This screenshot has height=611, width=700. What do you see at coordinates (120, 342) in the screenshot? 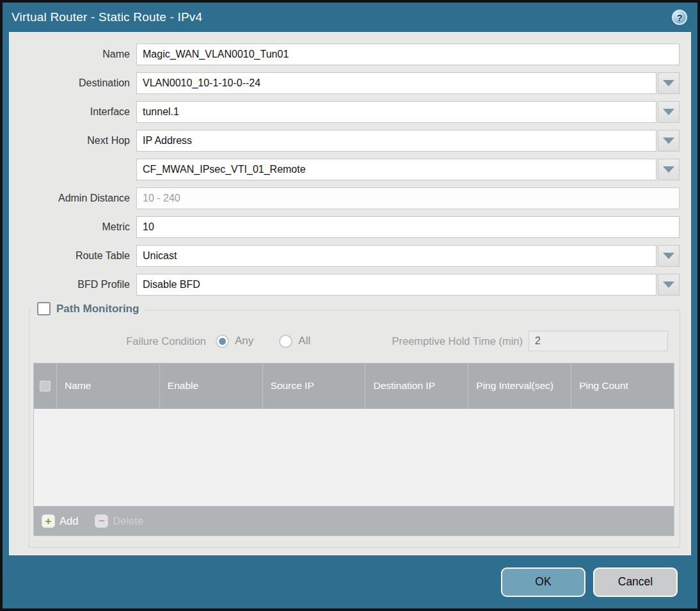
I see `failure-condition-label: Failure Condition` at bounding box center [120, 342].